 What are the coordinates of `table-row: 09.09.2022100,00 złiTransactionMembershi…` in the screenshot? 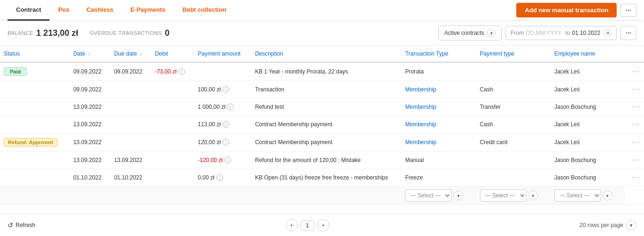 It's located at (322, 90).